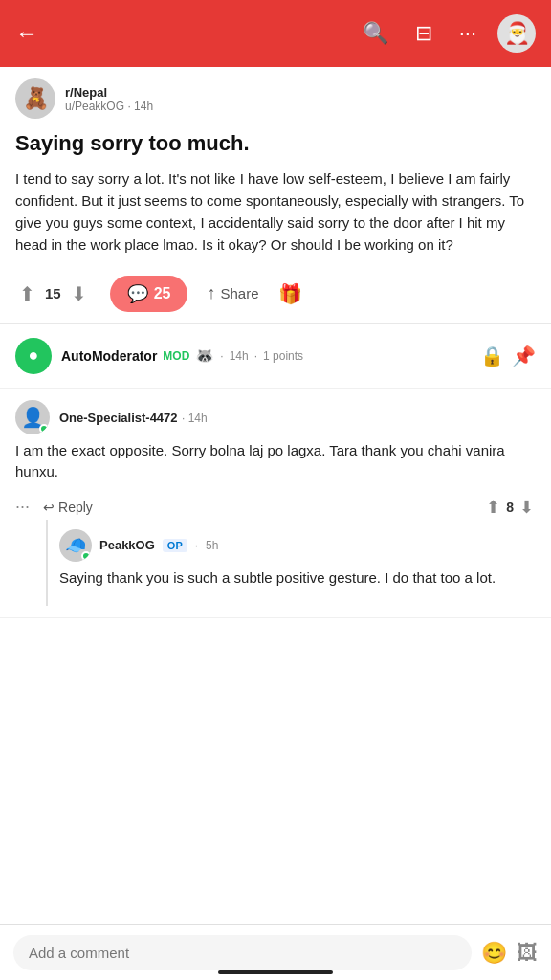 This screenshot has height=980, width=551. I want to click on post-time: 14h, so click(143, 106).